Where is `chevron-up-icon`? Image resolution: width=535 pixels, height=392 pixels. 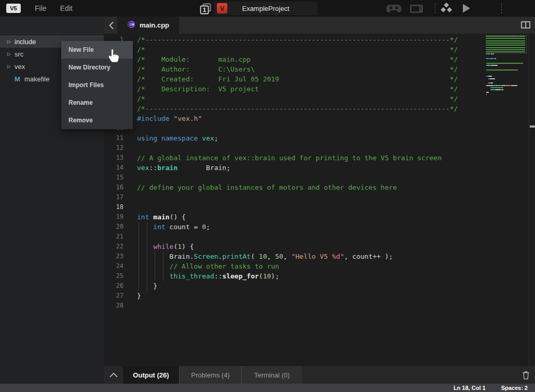
chevron-up-icon is located at coordinates (113, 375).